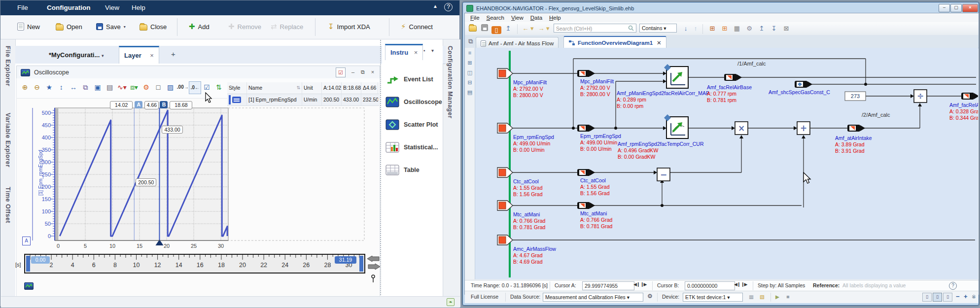  Describe the element at coordinates (470, 72) in the screenshot. I see `strip-icon-2: ◫` at that location.